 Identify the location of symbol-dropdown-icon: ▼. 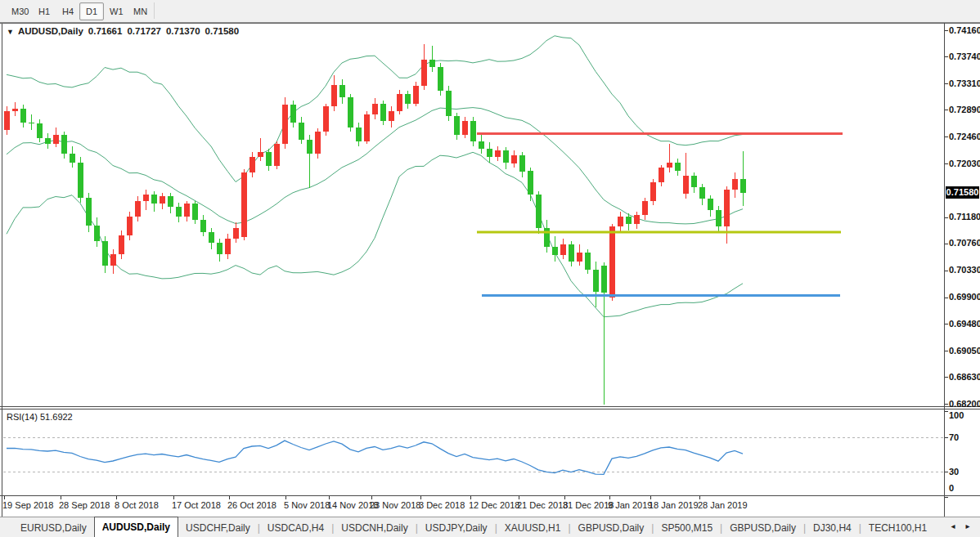
(10, 32).